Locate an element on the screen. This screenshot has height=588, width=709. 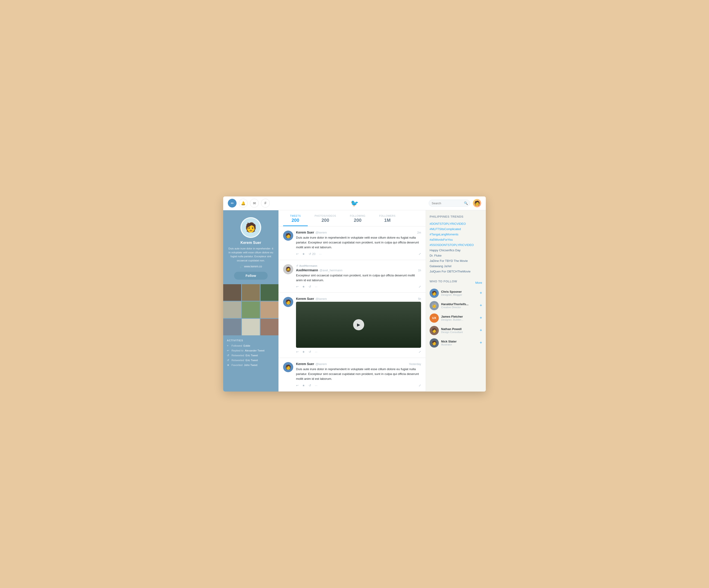
suggest-avatar: 🧑 is located at coordinates (434, 331).